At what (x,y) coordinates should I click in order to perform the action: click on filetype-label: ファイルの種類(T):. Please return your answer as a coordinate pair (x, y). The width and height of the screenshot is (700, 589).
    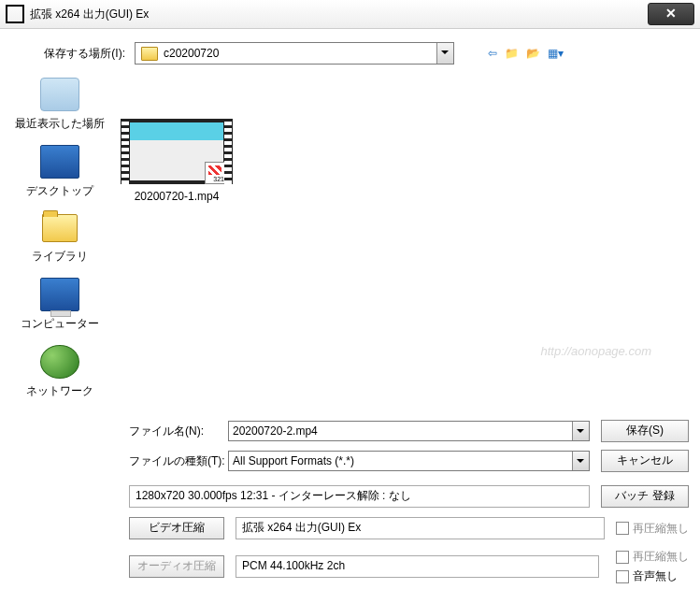
    Looking at the image, I should click on (179, 462).